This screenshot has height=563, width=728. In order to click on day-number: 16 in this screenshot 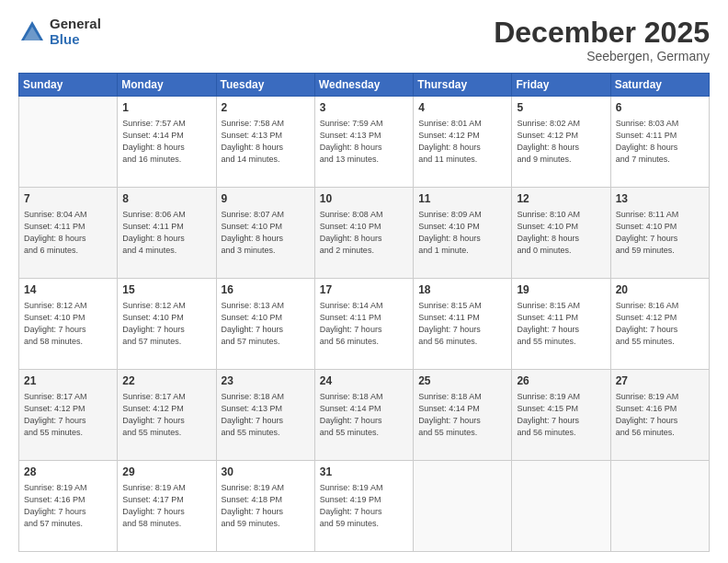, I will do `click(267, 291)`.